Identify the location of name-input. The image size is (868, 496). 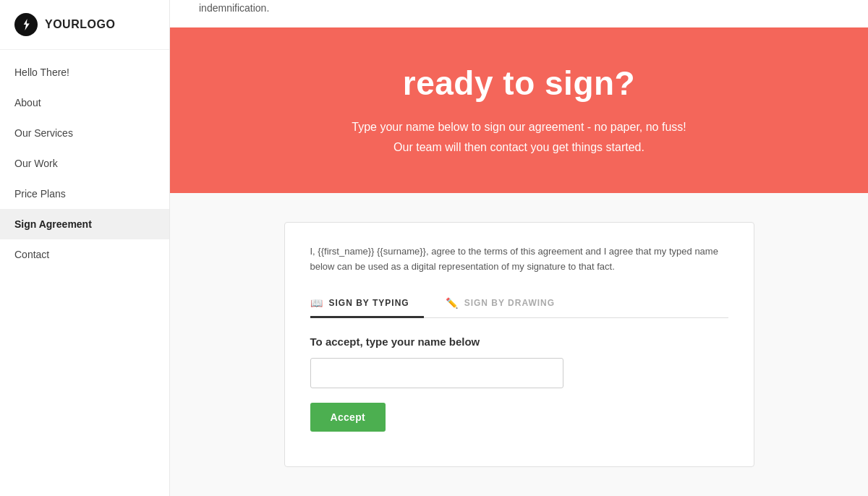
(437, 373).